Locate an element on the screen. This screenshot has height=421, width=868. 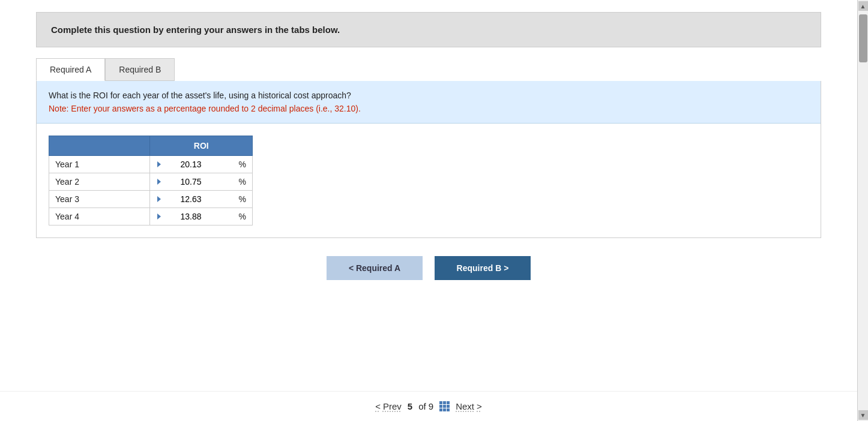
year-label-1: Year 1 is located at coordinates (100, 164).